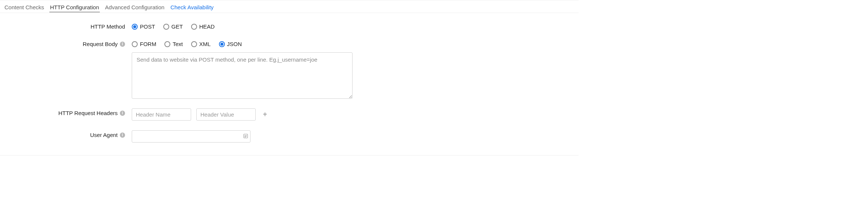  What do you see at coordinates (143, 27) in the screenshot?
I see `http-method-post: POST` at bounding box center [143, 27].